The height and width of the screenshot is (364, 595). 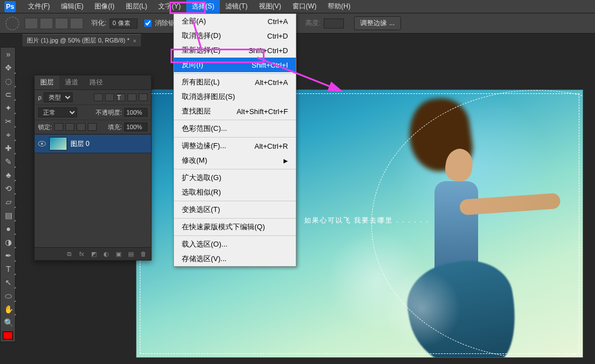 I want to click on menu-item-取消选择D: 取消选择(D)Ctrl+D, so click(x=235, y=36).